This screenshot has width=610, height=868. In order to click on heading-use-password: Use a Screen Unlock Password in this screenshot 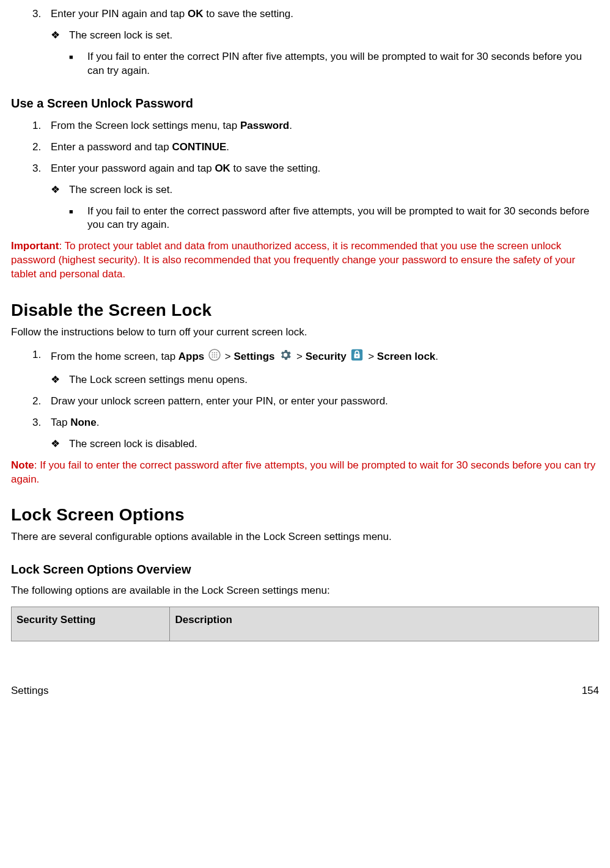, I will do `click(305, 104)`.